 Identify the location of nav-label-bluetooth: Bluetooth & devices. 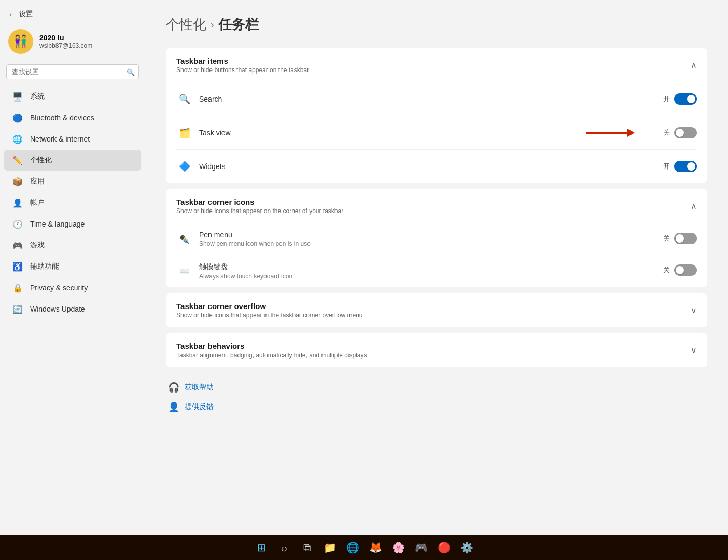
(62, 118).